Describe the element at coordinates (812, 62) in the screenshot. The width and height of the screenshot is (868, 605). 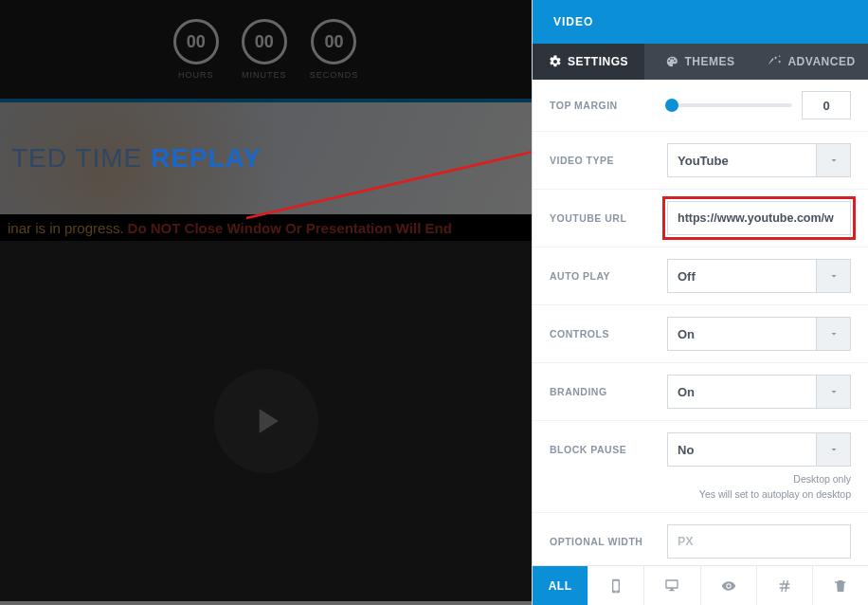
I see `tab-advanced: ADVANCED` at that location.